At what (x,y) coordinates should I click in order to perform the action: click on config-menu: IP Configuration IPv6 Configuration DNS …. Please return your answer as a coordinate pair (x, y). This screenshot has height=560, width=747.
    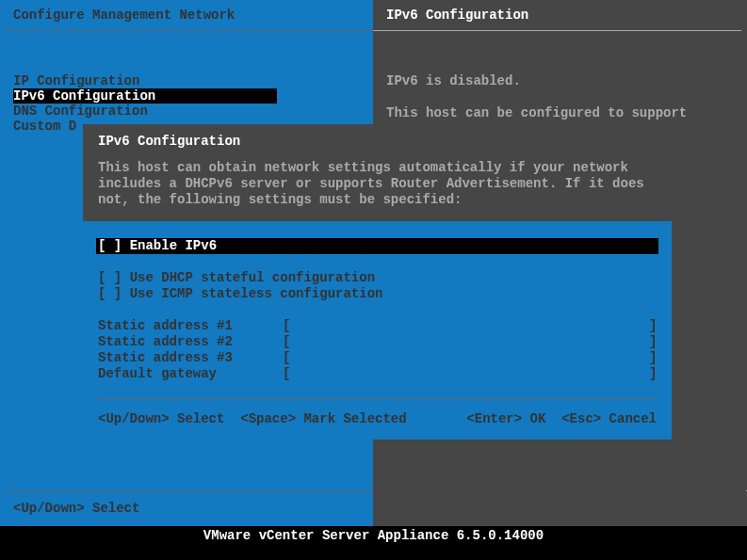
    Looking at the image, I should click on (187, 83).